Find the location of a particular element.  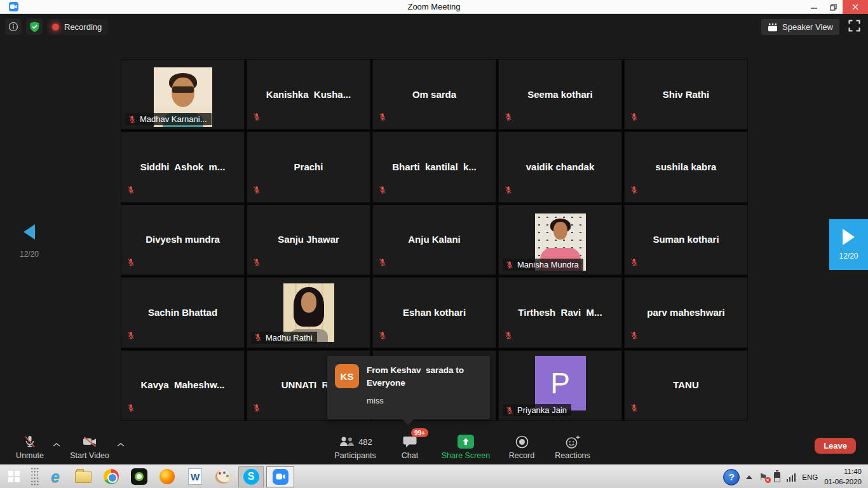

firefox-icon is located at coordinates (167, 477).